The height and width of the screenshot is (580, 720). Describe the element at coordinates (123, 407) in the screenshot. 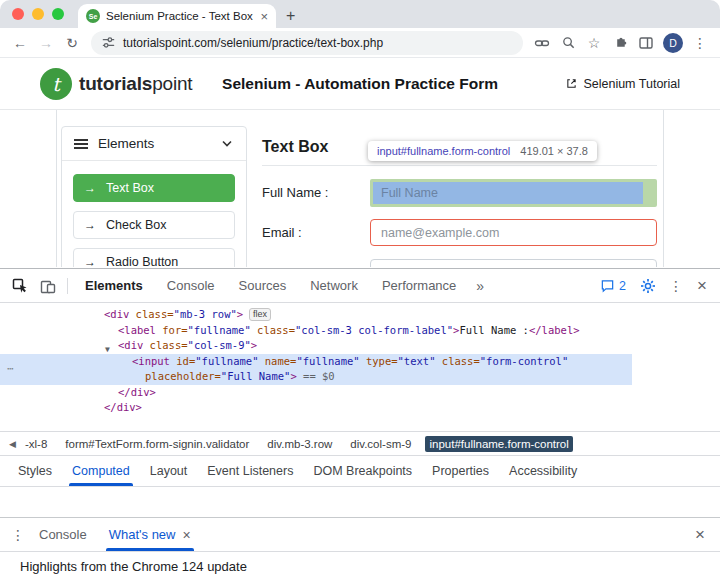

I see `code-token-tag: </div>` at that location.